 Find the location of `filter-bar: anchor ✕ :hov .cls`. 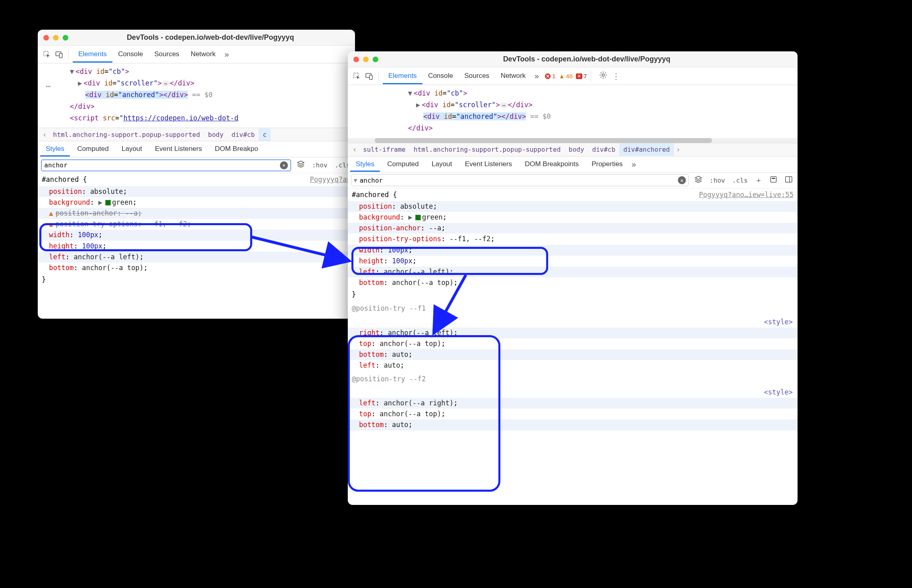

filter-bar: anchor ✕ :hov .cls is located at coordinates (196, 165).